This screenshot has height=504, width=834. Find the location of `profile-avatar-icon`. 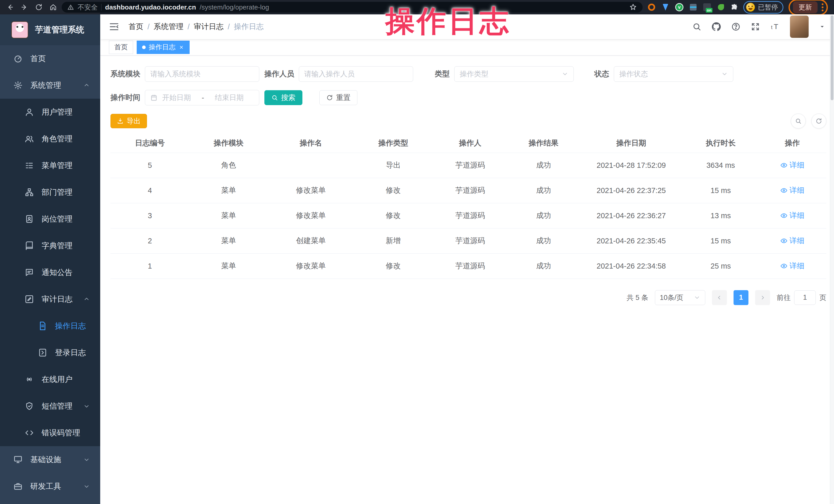

profile-avatar-icon is located at coordinates (750, 7).